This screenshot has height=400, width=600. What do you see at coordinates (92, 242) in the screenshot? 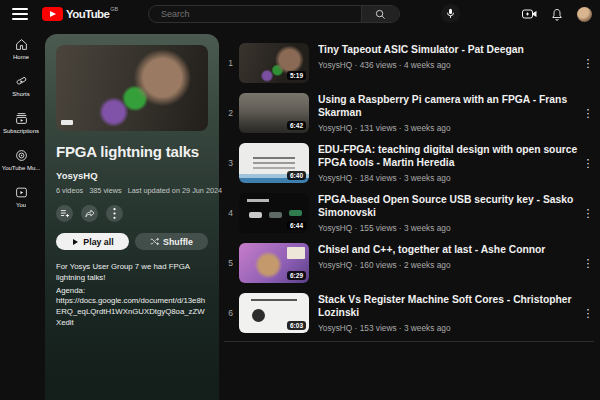
I see `play-all-button: Play all` at bounding box center [92, 242].